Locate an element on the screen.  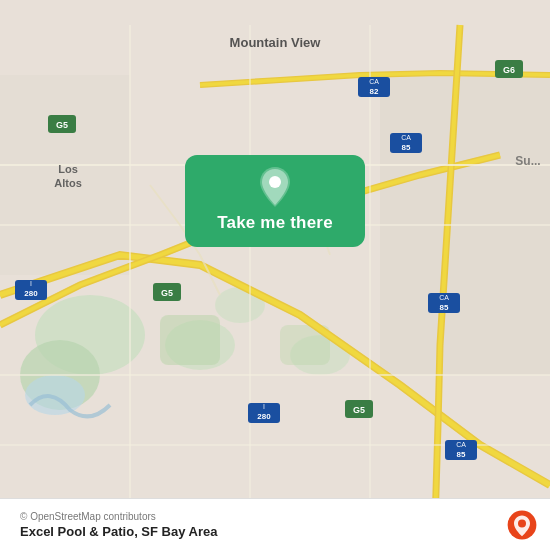
svg-text: Los is located at coordinates (68, 169).